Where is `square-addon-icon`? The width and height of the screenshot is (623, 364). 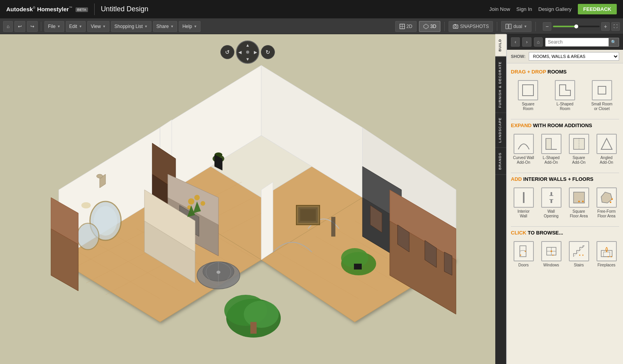
square-addon-icon is located at coordinates (579, 144).